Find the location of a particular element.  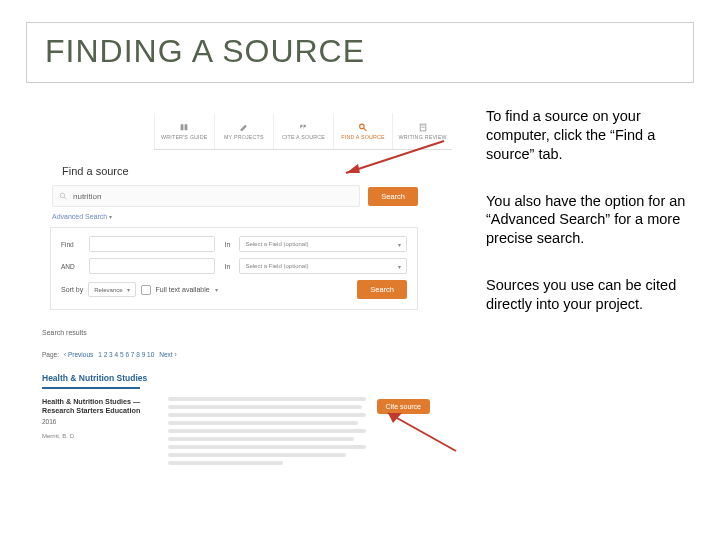

nav-cite-a-source: CITE A SOURCE is located at coordinates (303, 131).